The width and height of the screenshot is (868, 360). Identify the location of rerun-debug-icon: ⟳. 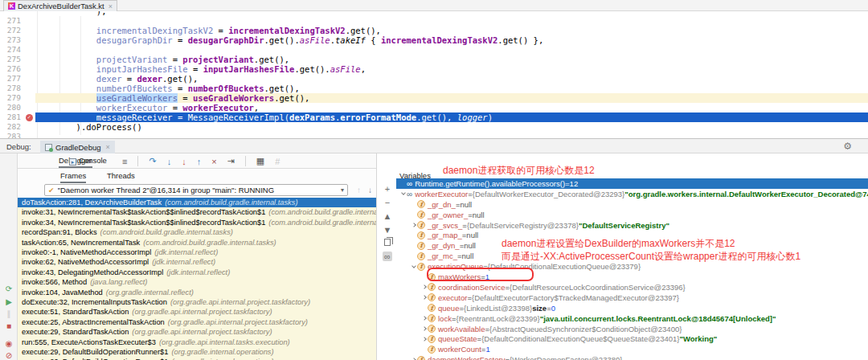
(9, 289).